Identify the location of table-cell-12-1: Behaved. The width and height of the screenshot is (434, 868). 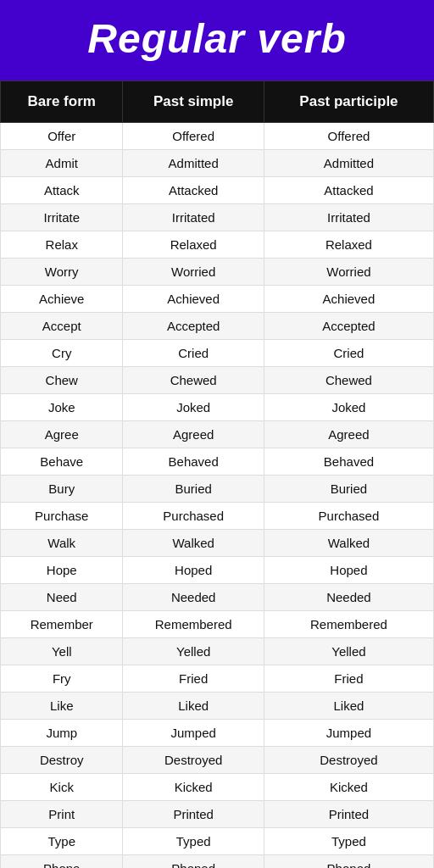
(193, 462).